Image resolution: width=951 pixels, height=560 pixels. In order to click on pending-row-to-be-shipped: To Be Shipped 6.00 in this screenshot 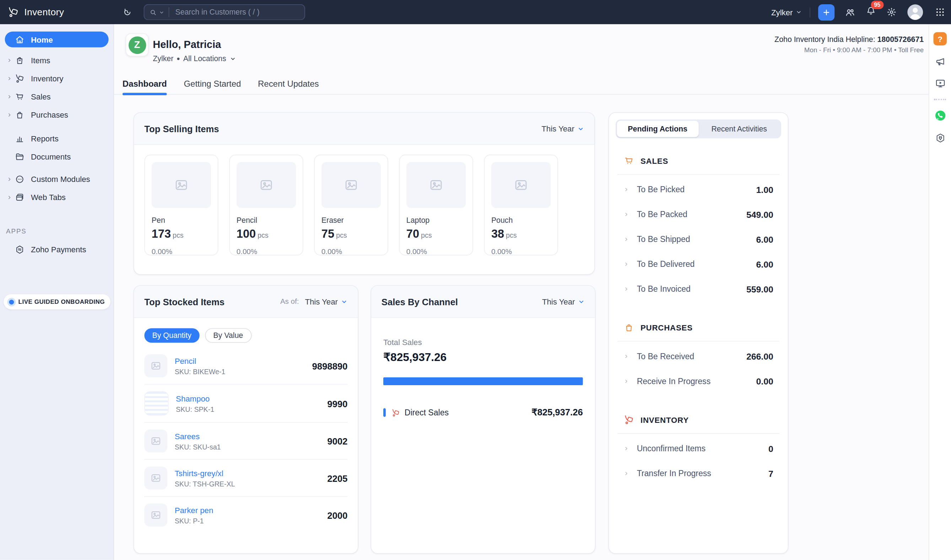, I will do `click(698, 240)`.